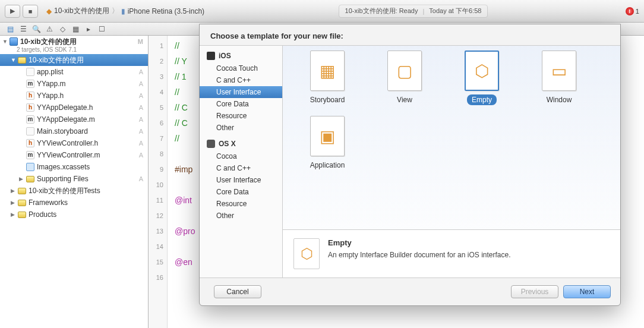 The width and height of the screenshot is (644, 328). What do you see at coordinates (89, 29) in the screenshot?
I see `breakpoint-navigator-icon: ▸` at bounding box center [89, 29].